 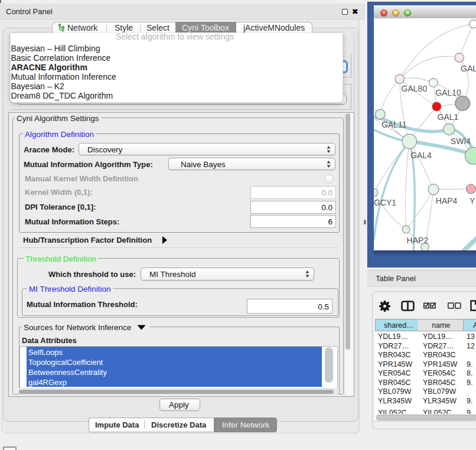 What do you see at coordinates (415, 89) in the screenshot?
I see `svg-text: GAL80` at bounding box center [415, 89].